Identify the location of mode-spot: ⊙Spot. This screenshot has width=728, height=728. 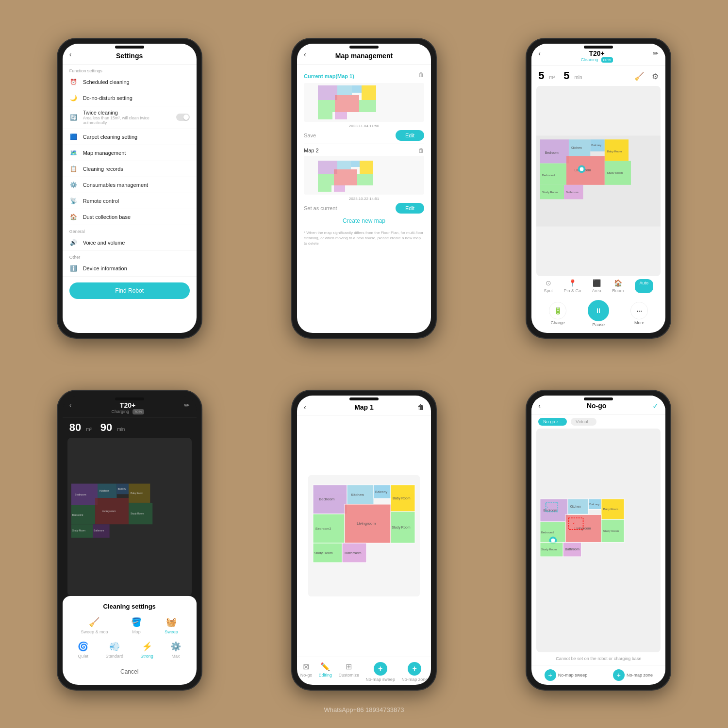
(548, 286).